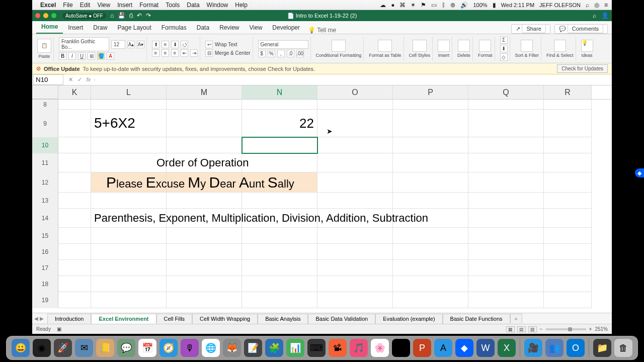 Image resolution: width=644 pixels, height=362 pixels. I want to click on cell-Q10, so click(506, 145).